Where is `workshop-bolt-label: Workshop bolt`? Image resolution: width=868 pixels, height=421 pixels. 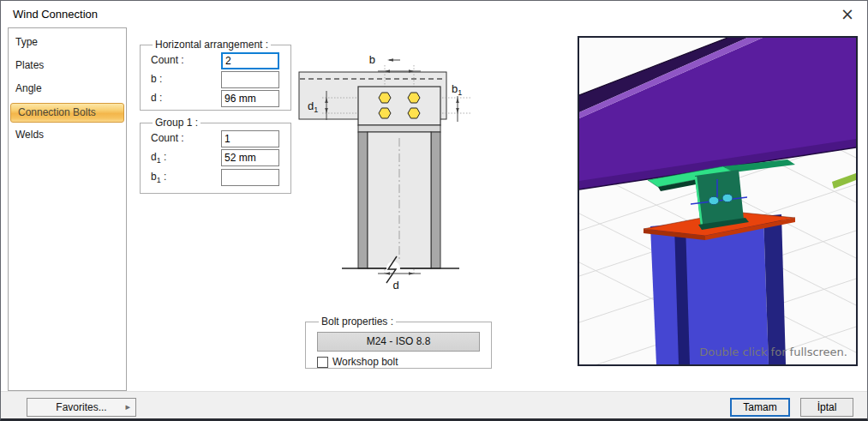 workshop-bolt-label: Workshop bolt is located at coordinates (365, 362).